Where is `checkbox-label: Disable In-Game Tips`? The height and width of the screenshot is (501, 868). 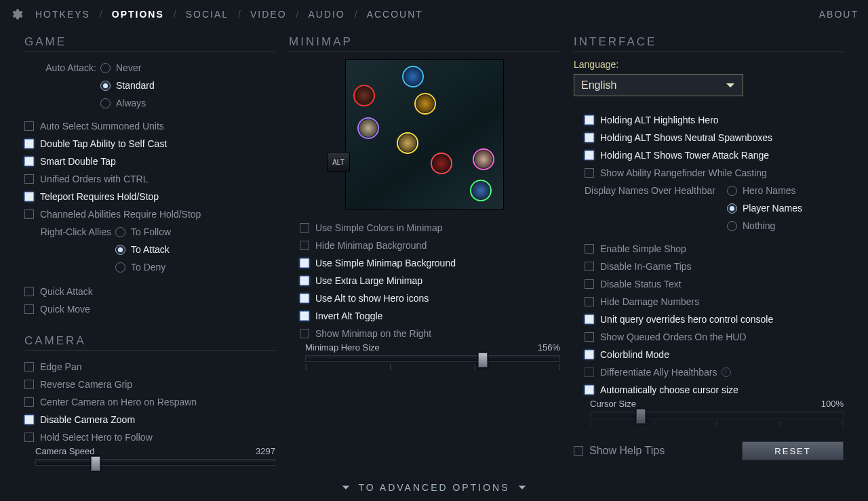 checkbox-label: Disable In-Game Tips is located at coordinates (646, 266).